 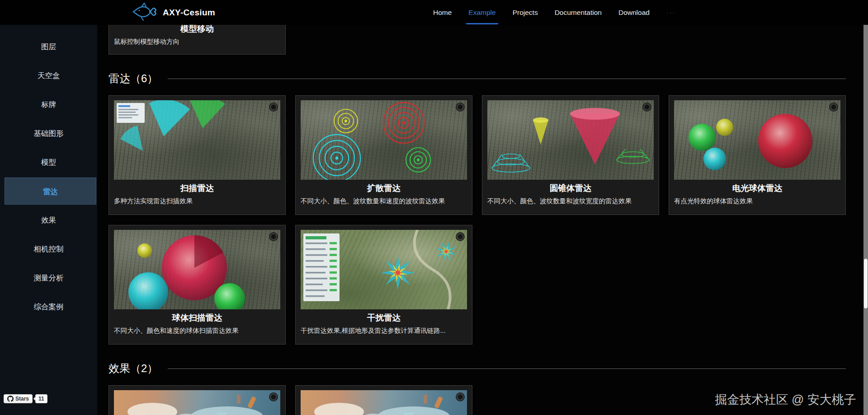 I want to click on card-desc: 不同大小、颜色和速度的球体扫描雷达效果, so click(x=197, y=331).